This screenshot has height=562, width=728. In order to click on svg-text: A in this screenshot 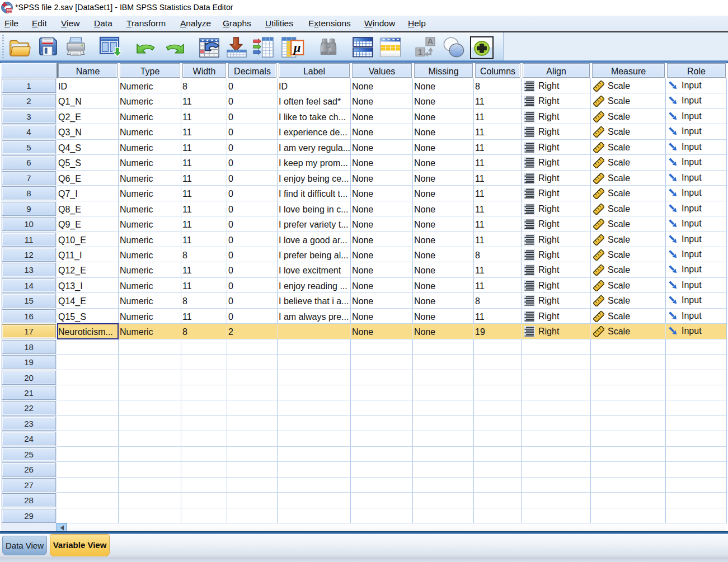, I will do `click(431, 41)`.